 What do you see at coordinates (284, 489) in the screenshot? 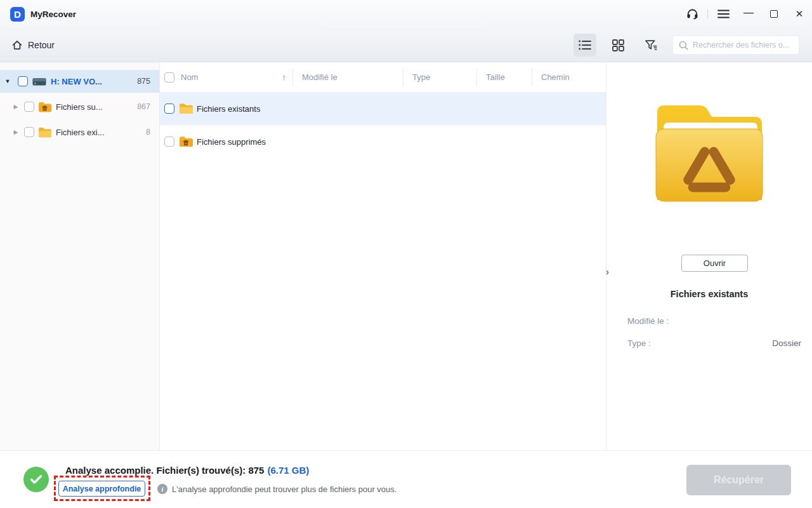
I see `deep-scan-hint: L'analyse approfondie peut trouver plus …` at bounding box center [284, 489].